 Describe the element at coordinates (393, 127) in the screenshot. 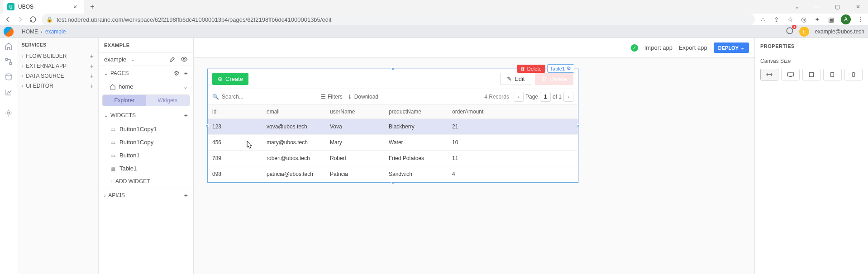

I see `table-row: 123 vova@ubos.tech Vova Blackberry 21` at that location.